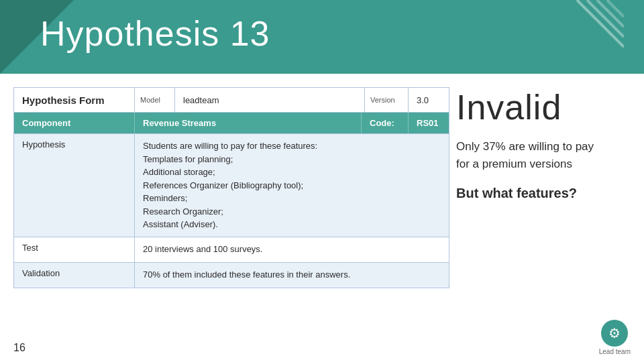  Describe the element at coordinates (270, 100) in the screenshot. I see `model-value: leadteam` at that location.